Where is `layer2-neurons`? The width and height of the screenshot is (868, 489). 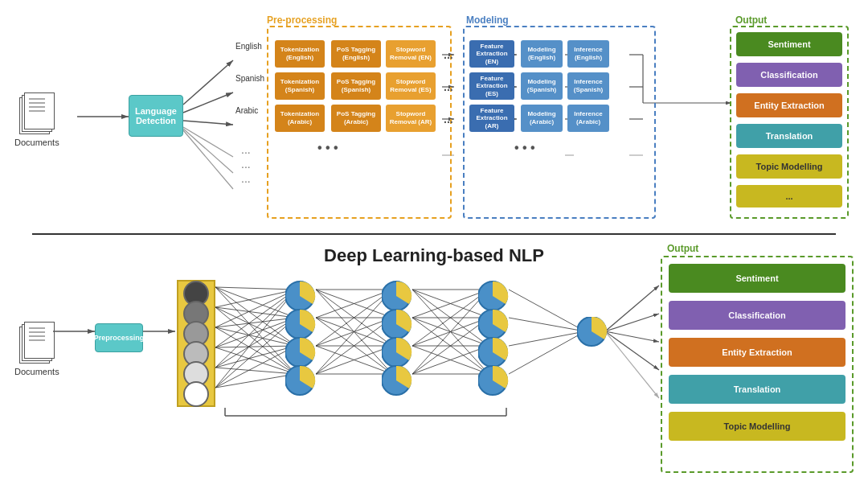 layer2-neurons is located at coordinates (402, 358).